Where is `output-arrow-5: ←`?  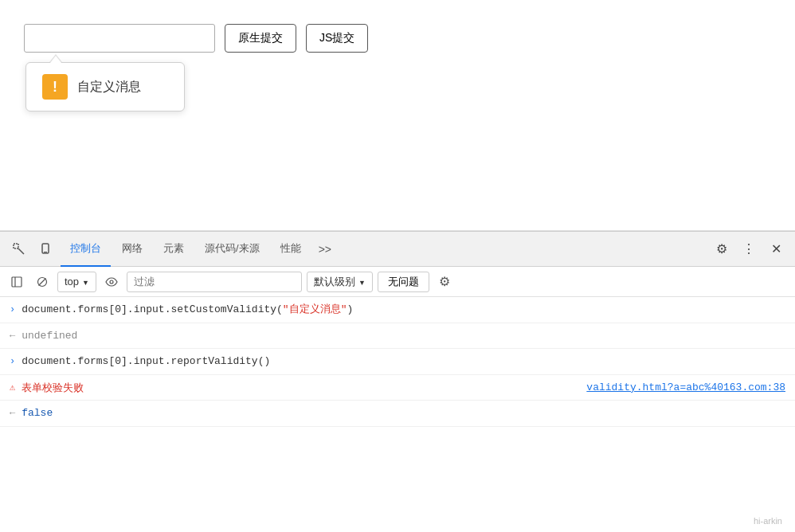 output-arrow-5: ← is located at coordinates (13, 413).